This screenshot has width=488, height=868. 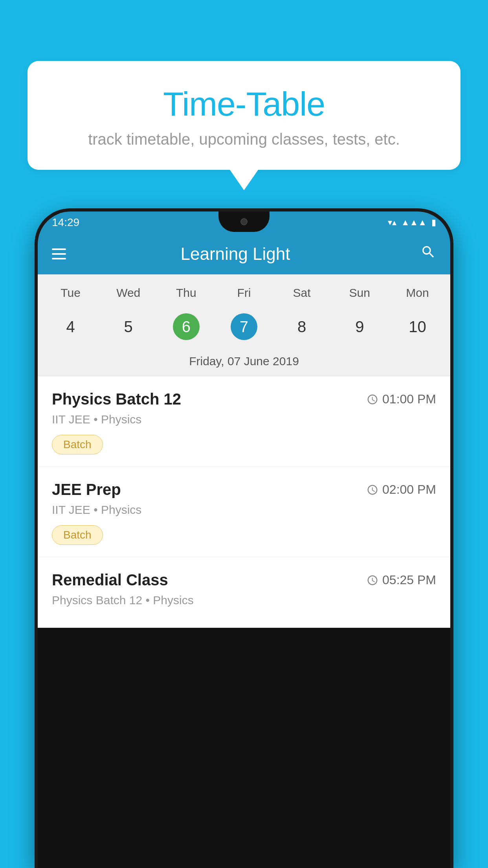 I want to click on schedule-item-physics-batch-12: Physics Batch 12 01:00 PM IIT JEE • Phys…, so click(x=244, y=421).